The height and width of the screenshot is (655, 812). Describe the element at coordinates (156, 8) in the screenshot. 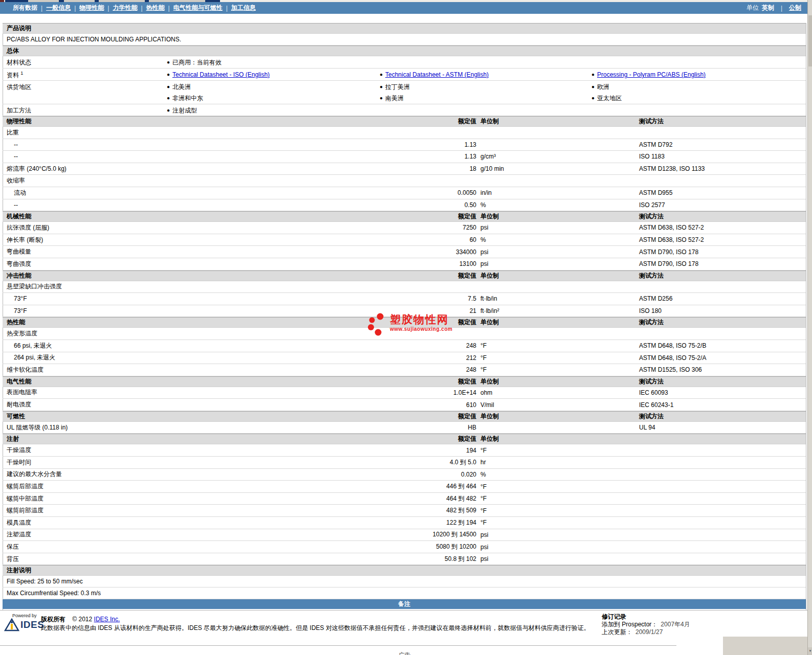

I see `nav-tab-thermal: 热性能` at that location.